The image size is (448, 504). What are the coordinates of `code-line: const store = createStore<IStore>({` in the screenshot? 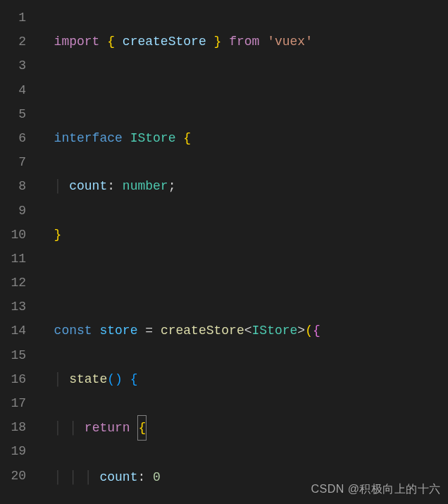 It's located at (244, 331).